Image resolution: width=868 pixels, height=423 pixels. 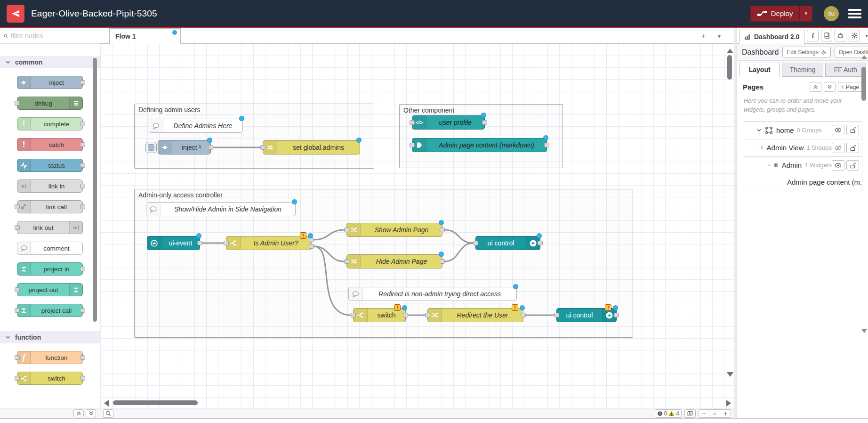 What do you see at coordinates (803, 130) in the screenshot?
I see `tree-row-home: home 0 Groups` at bounding box center [803, 130].